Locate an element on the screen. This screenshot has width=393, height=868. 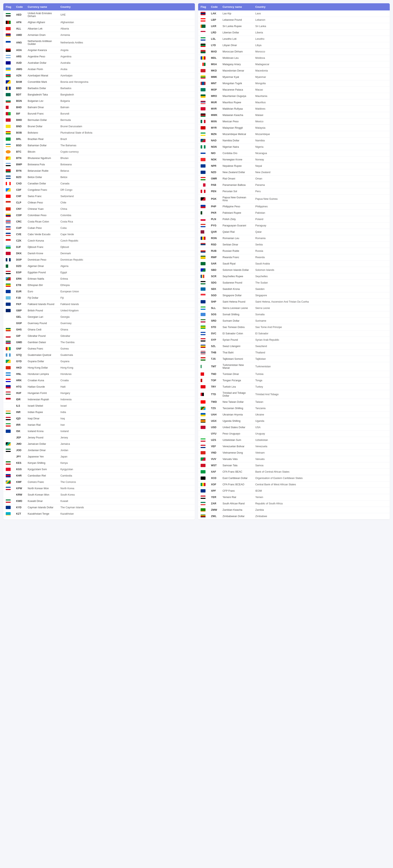
currency-code: DKK is located at coordinates (20, 253).